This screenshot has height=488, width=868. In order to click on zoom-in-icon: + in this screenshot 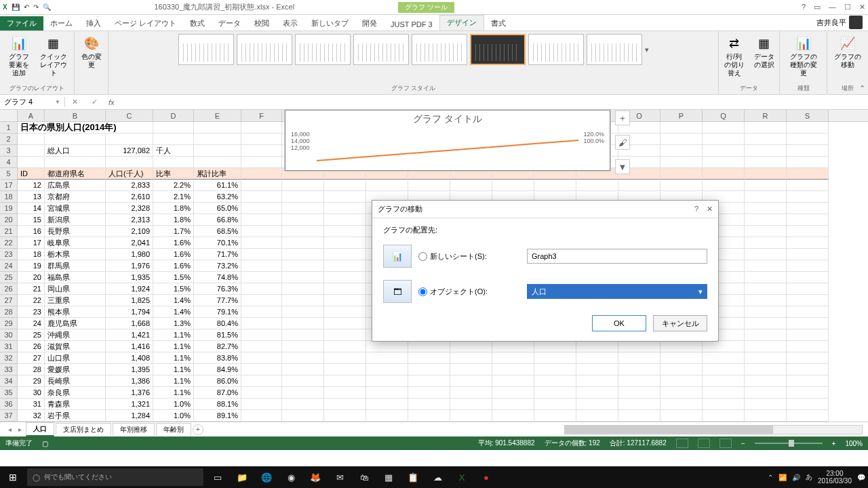, I will do `click(834, 443)`.